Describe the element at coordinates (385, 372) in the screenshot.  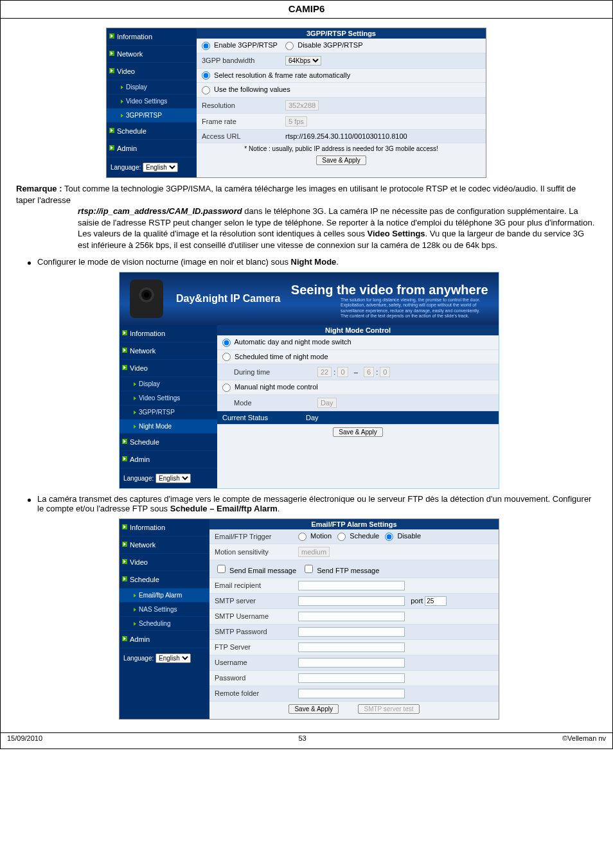
I see `min2-select: 0` at that location.